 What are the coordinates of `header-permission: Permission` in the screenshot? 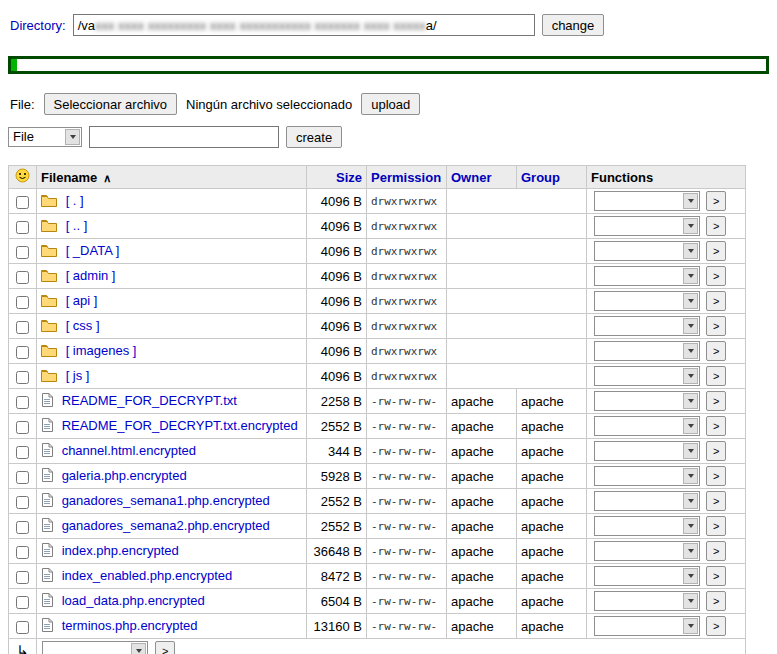 It's located at (407, 178).